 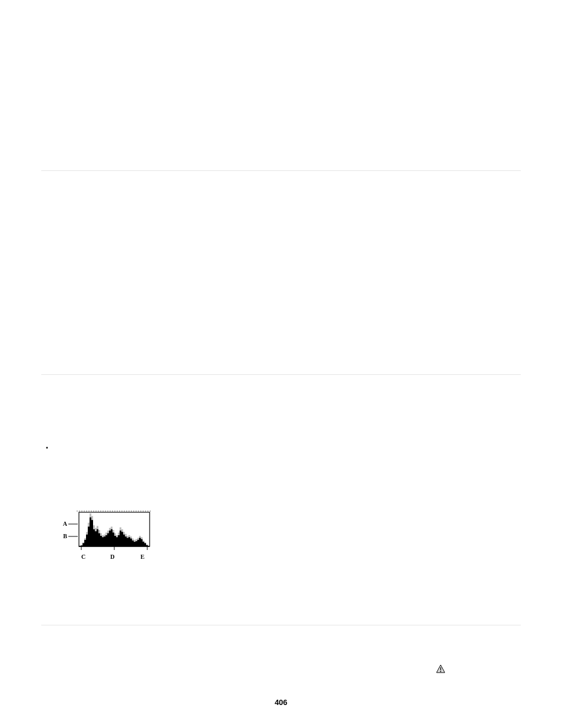 What do you see at coordinates (114, 530) in the screenshot?
I see `histogram-chart` at bounding box center [114, 530].